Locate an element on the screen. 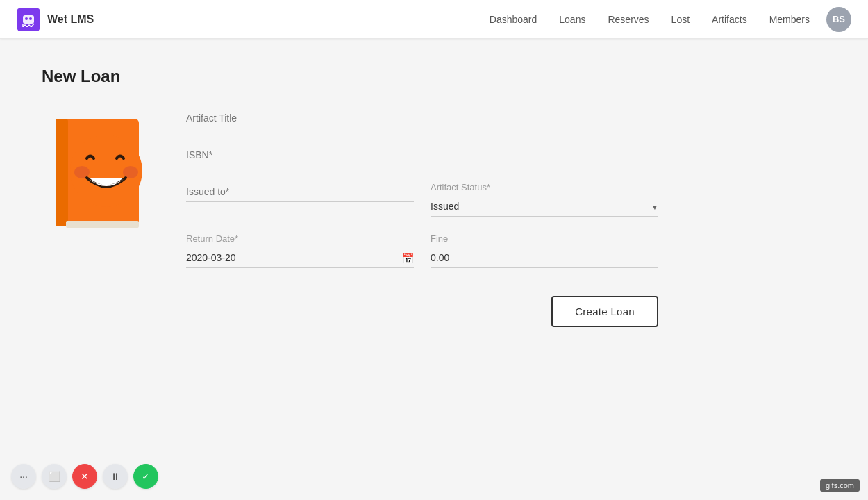 The width and height of the screenshot is (868, 500). isbn-input is located at coordinates (422, 156).